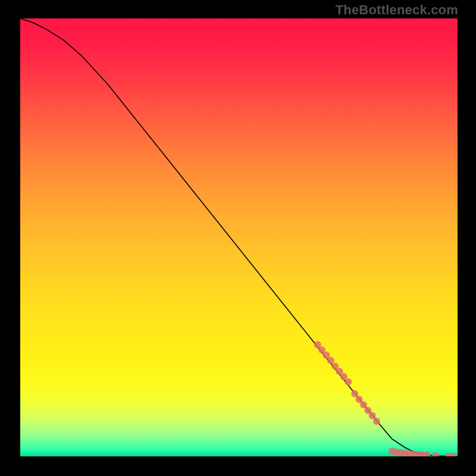  I want to click on marker-layer, so click(386, 399).